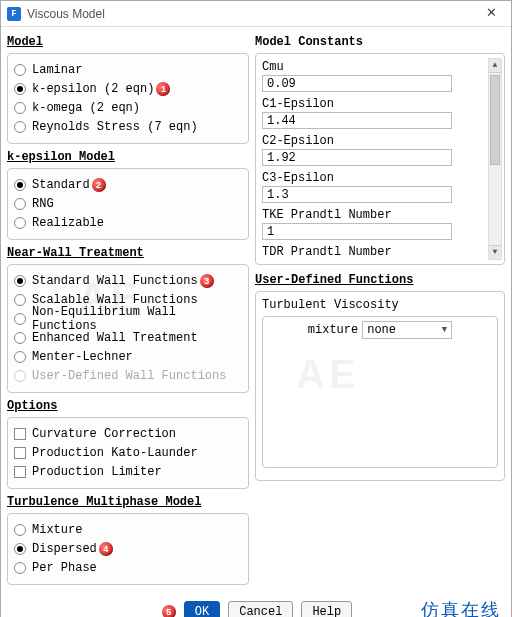 This screenshot has height=617, width=512. I want to click on close-icon: ✕, so click(491, 14).